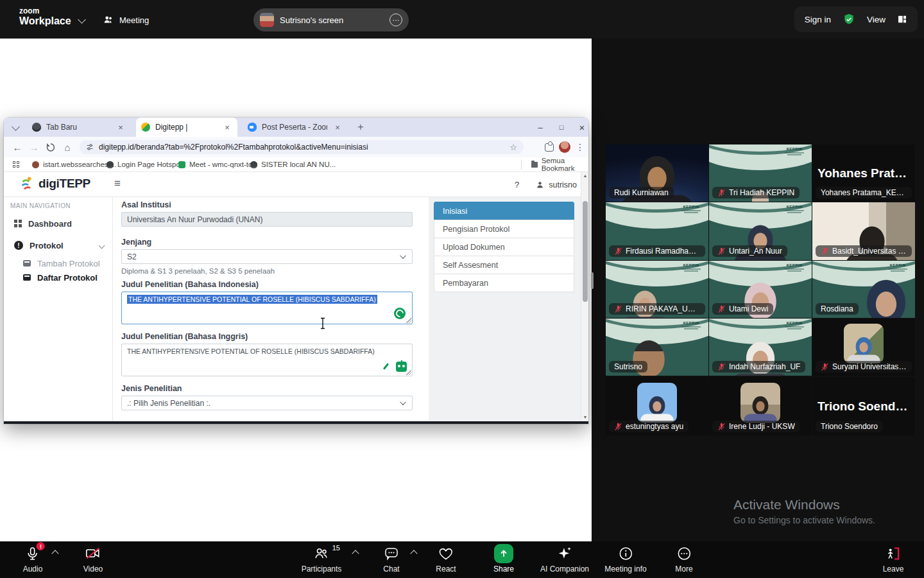 This screenshot has height=578, width=924. I want to click on participant-tile: KEPPIN Rosdiana, so click(864, 289).